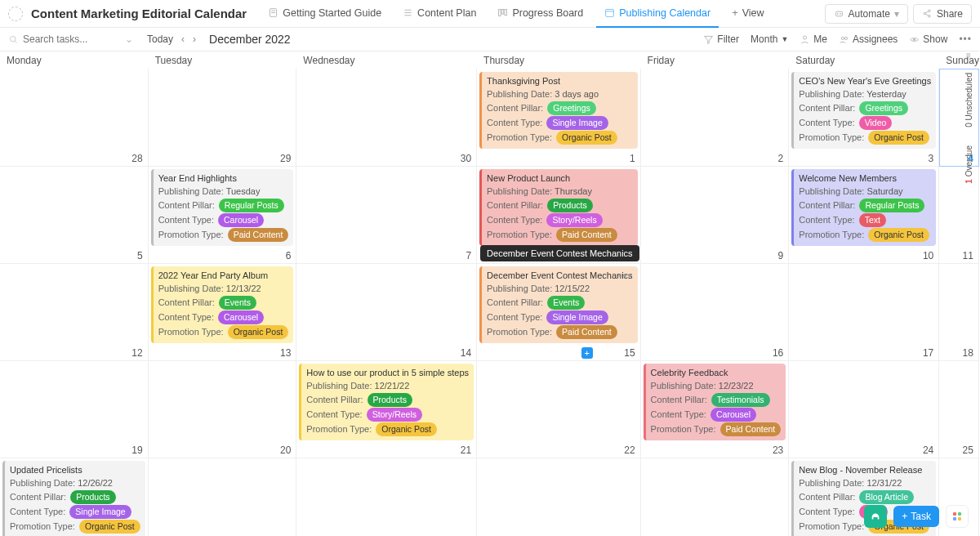 The height and width of the screenshot is (536, 980). Describe the element at coordinates (386, 402) in the screenshot. I see `task-card: How to use our product in 5 simple steps…` at that location.